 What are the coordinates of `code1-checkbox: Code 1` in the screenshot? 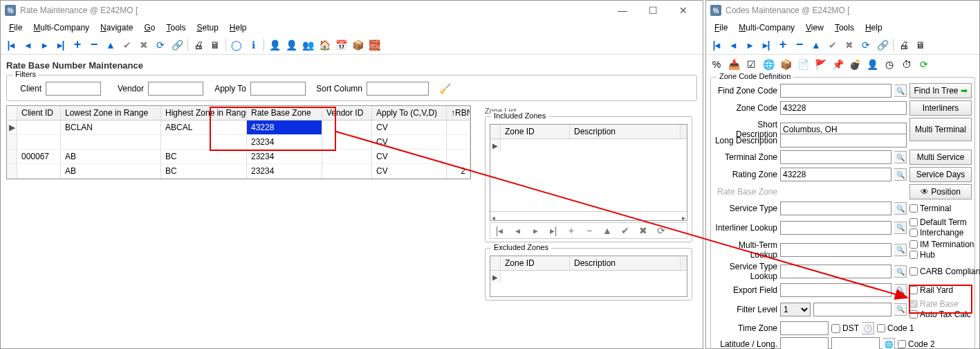 It's located at (909, 328).